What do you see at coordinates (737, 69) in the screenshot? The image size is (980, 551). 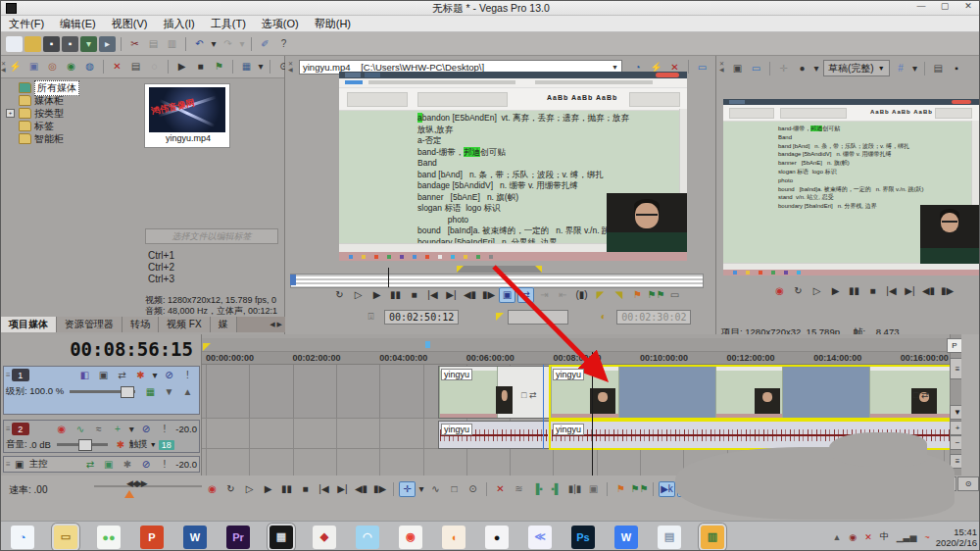 I see `video-output-icon: ▣` at bounding box center [737, 69].